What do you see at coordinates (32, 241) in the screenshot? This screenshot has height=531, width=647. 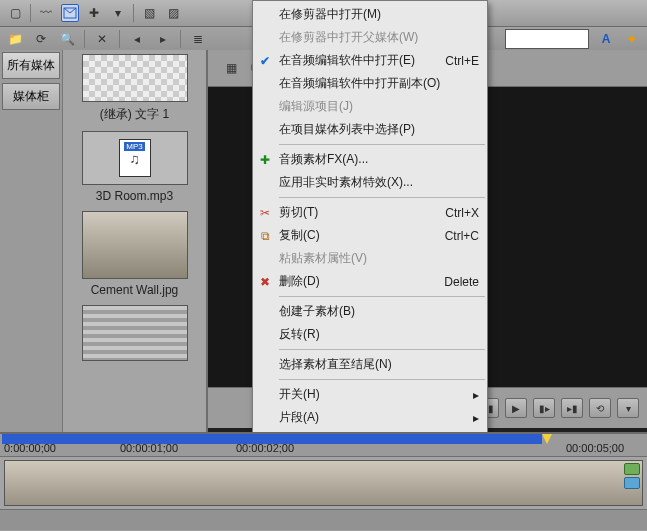 I see `media-tabs: 所有媒体 媒体柜` at bounding box center [32, 241].